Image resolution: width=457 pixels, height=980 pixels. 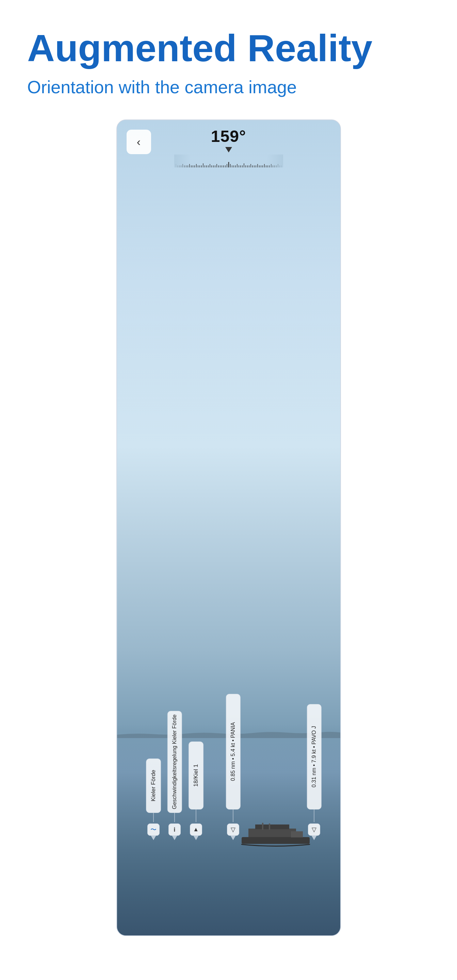 I want to click on label-pania: 0.85 nm • 5.4 kt • PANIA ▽, so click(x=233, y=767).